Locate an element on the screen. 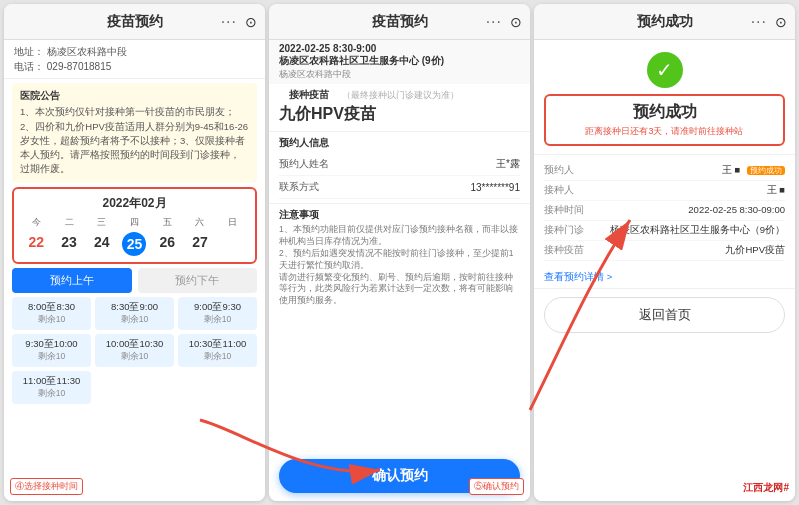 This screenshot has width=799, height=505. watermark: 江西龙网# is located at coordinates (766, 488).